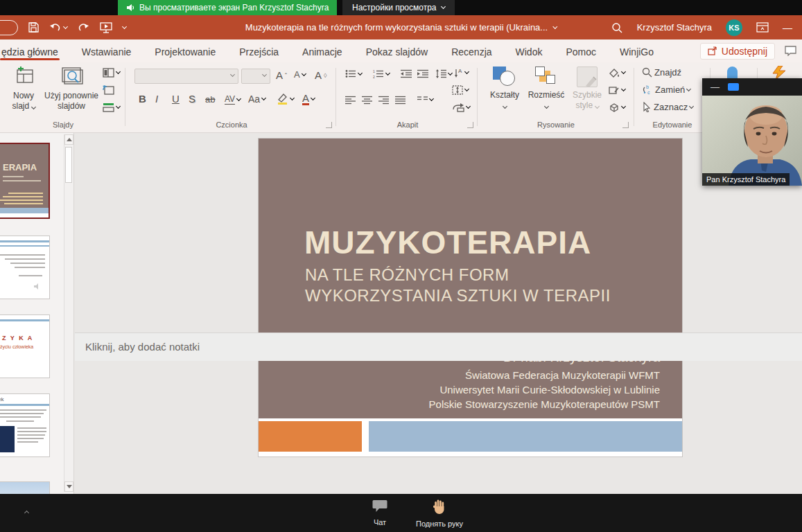  What do you see at coordinates (423, 73) in the screenshot?
I see `increase-indent-button` at bounding box center [423, 73].